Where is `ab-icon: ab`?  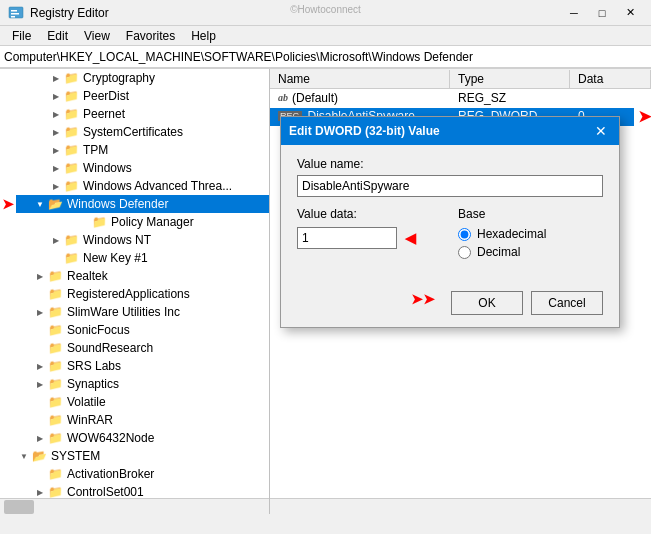 ab-icon: ab is located at coordinates (283, 98).